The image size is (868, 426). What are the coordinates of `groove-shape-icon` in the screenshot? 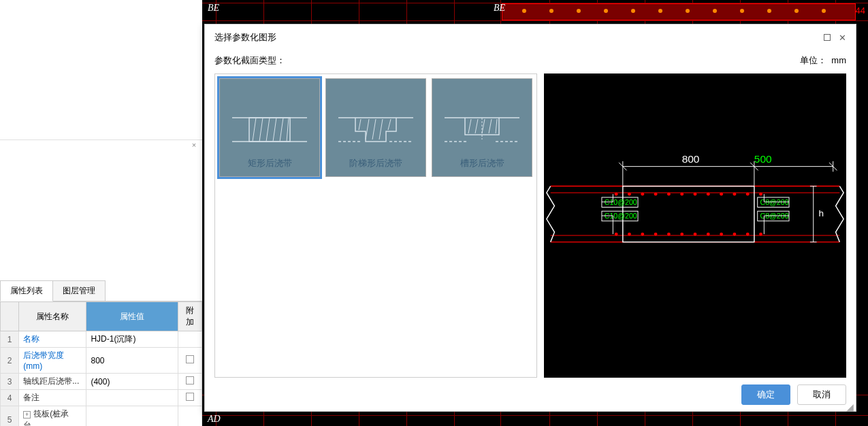 It's located at (482, 131).